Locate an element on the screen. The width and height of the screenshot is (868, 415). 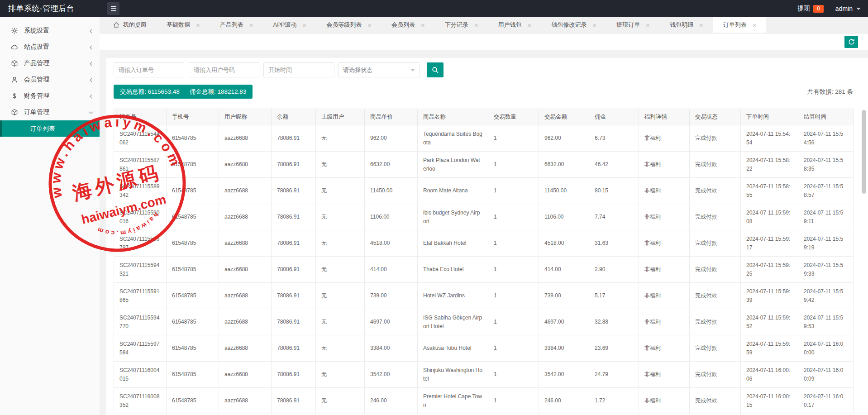
vertical-scrollbar-thumb is located at coordinates (864, 152).